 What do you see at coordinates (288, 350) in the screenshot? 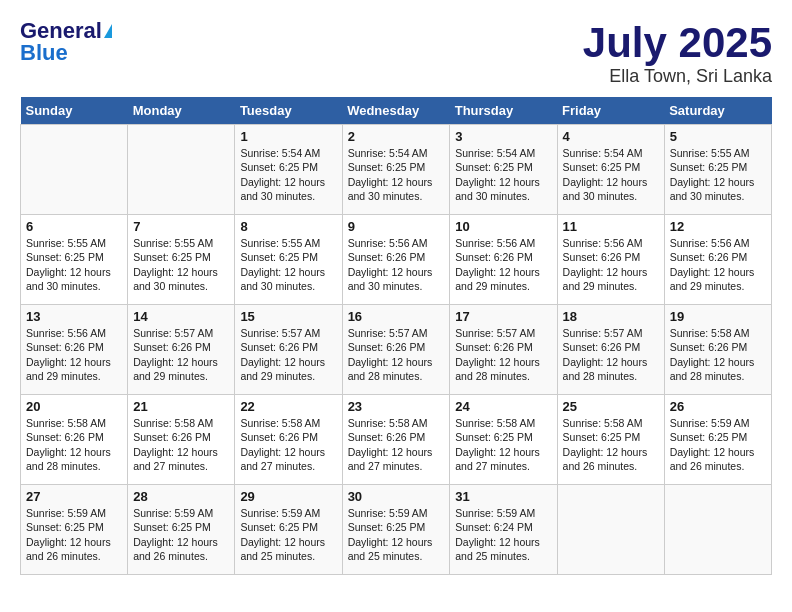
I see `calendar-cell: 15Sunrise: 5:57 AM Sunset: 6:26 PM Dayli…` at bounding box center [288, 350].